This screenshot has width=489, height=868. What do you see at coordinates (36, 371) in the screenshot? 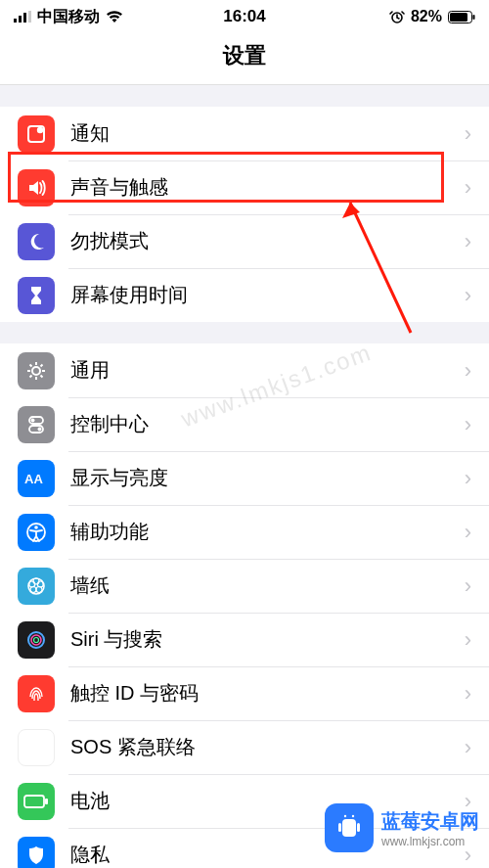
I see `general-icon` at bounding box center [36, 371].